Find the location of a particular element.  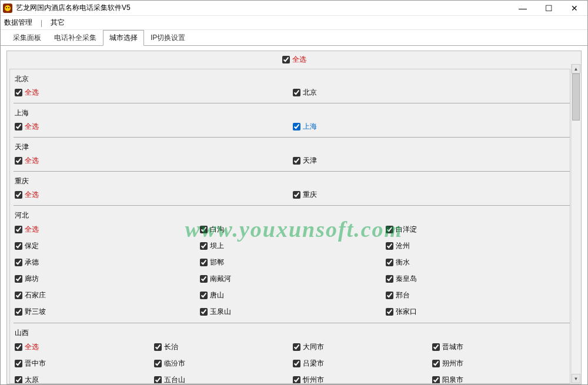

tab-city-select: 城市选择 is located at coordinates (123, 38).